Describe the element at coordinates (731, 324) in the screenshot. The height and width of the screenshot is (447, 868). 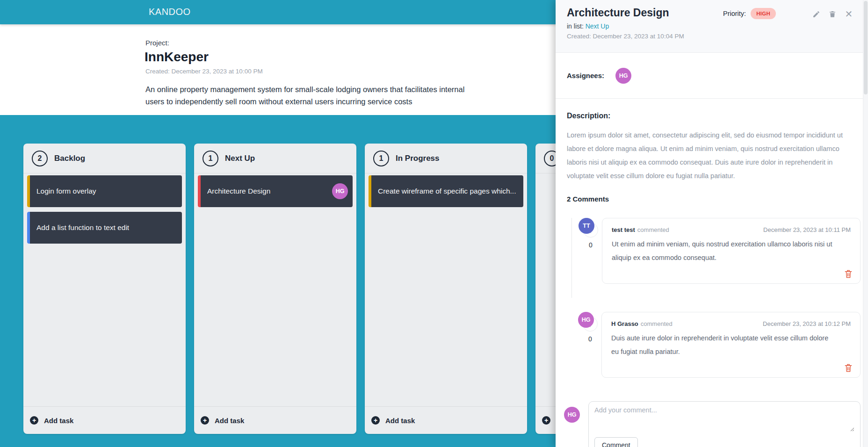
I see `comment-head: H Grasso commented December 23, 2023 at …` at that location.